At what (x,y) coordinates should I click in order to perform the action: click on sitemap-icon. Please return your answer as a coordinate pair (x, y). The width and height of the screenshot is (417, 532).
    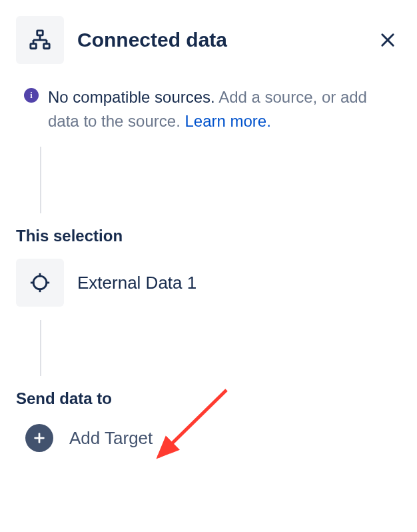
    Looking at the image, I should click on (40, 40).